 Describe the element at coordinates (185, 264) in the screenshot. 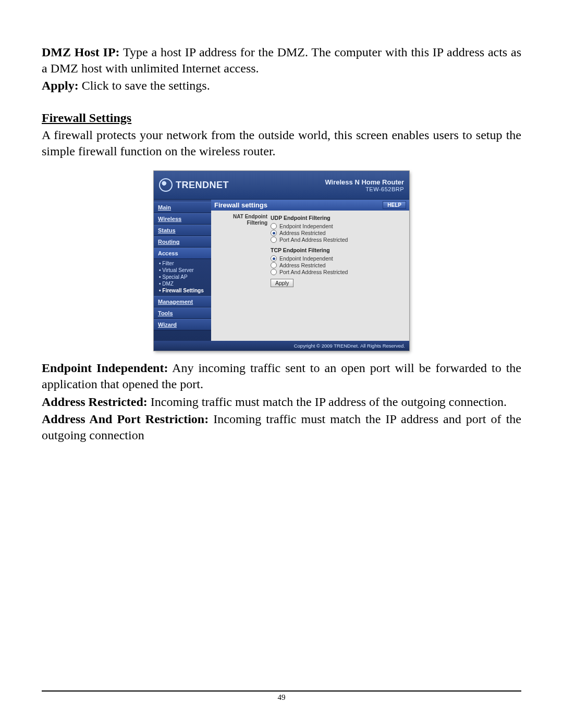

I see `subnav-filter: Filter` at that location.